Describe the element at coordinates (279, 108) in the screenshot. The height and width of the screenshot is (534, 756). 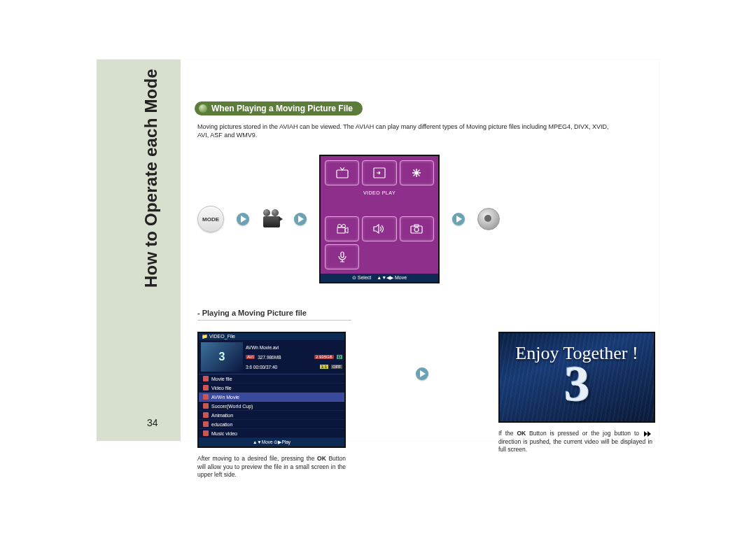
I see `section-heading-pill: When Playing a Moving Picture File` at that location.